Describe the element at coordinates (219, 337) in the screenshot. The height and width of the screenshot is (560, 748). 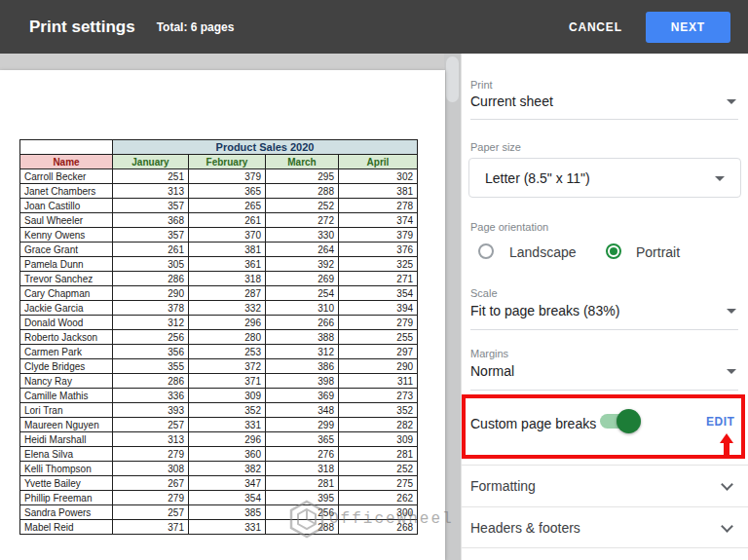
I see `table-row: Roberto Jackson256280388255` at that location.